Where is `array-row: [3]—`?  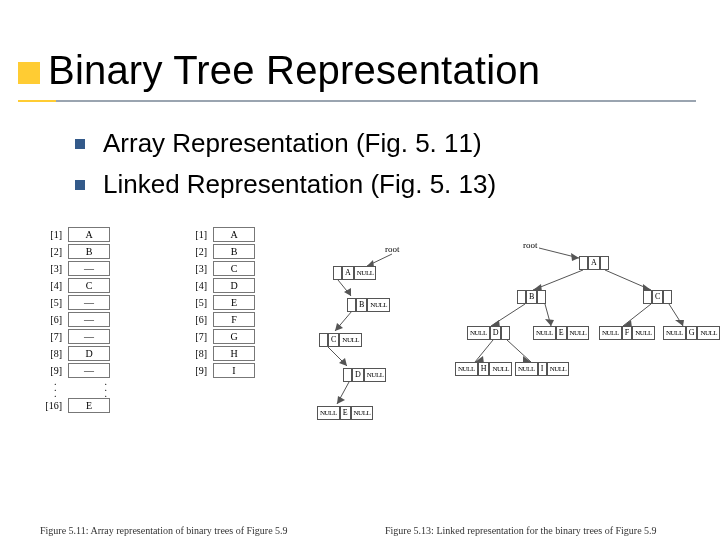
array-row: [3]— is located at coordinates (75, 268).